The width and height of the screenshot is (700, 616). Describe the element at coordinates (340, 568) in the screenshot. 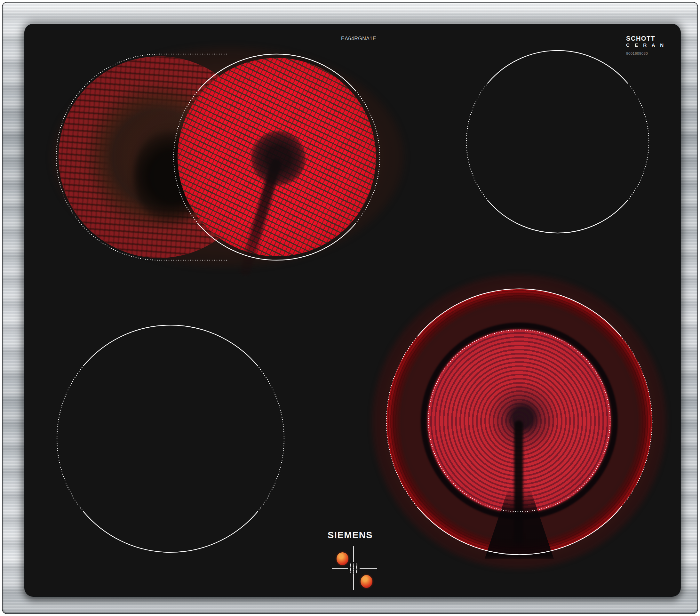

I see `cross-line-left` at that location.